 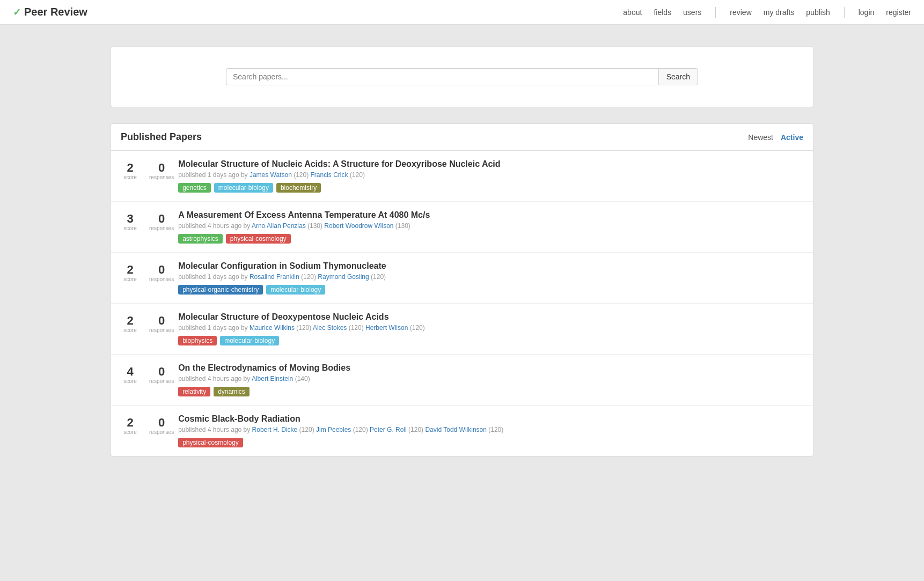 I want to click on author-link: Maurice Wilkins, so click(x=272, y=328).